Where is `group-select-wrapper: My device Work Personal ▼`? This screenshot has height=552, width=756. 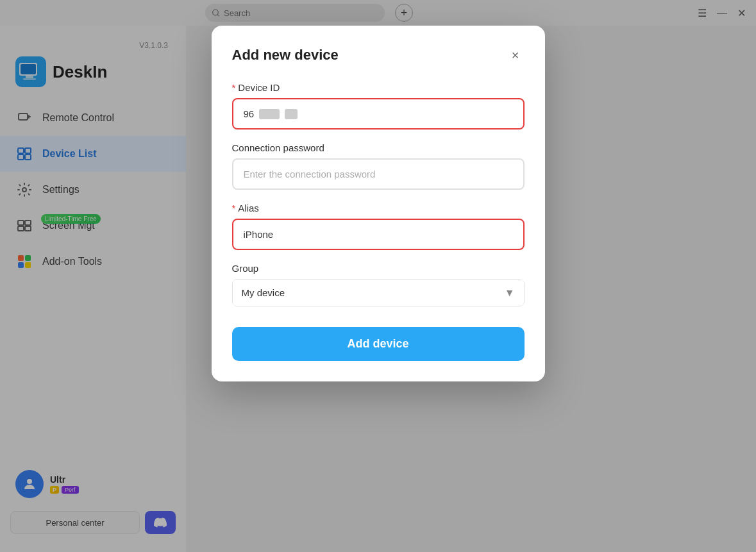
group-select-wrapper: My device Work Personal ▼ is located at coordinates (378, 292).